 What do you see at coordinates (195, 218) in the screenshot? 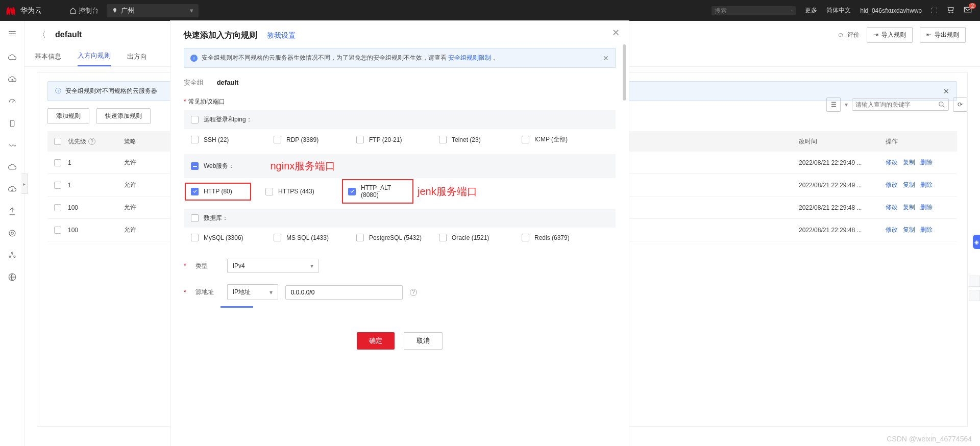
I see `cb-group-db` at bounding box center [195, 218].